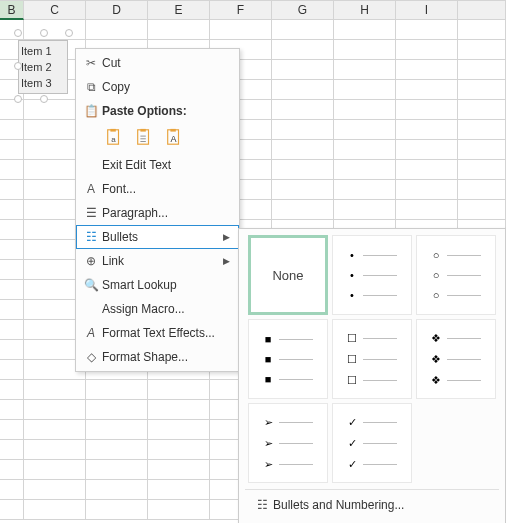 Image resolution: width=506 pixels, height=523 pixels. I want to click on textbox-shape: Item 1 Item 2 Item 3, so click(43, 67).